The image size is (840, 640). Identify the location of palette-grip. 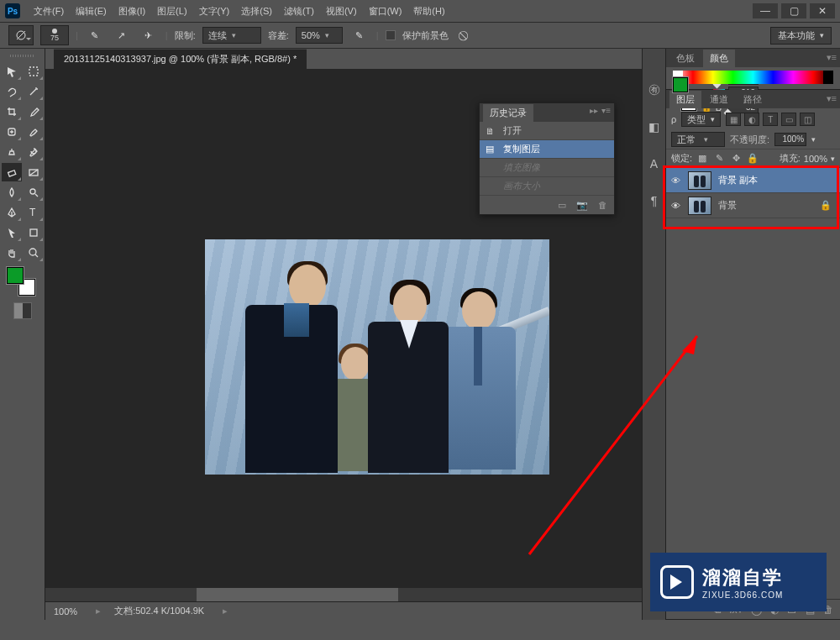
(22, 55).